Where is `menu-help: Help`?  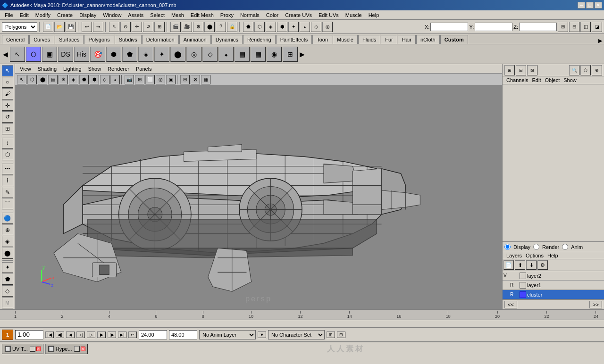
menu-help: Help is located at coordinates (374, 15).